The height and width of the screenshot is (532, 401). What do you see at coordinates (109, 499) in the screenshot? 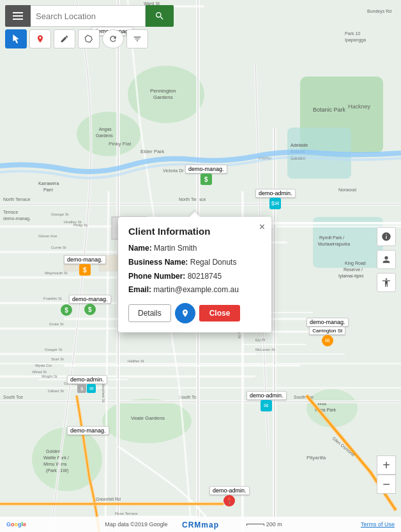
I see `svg-text: Greenhill Rd` at bounding box center [109, 499].